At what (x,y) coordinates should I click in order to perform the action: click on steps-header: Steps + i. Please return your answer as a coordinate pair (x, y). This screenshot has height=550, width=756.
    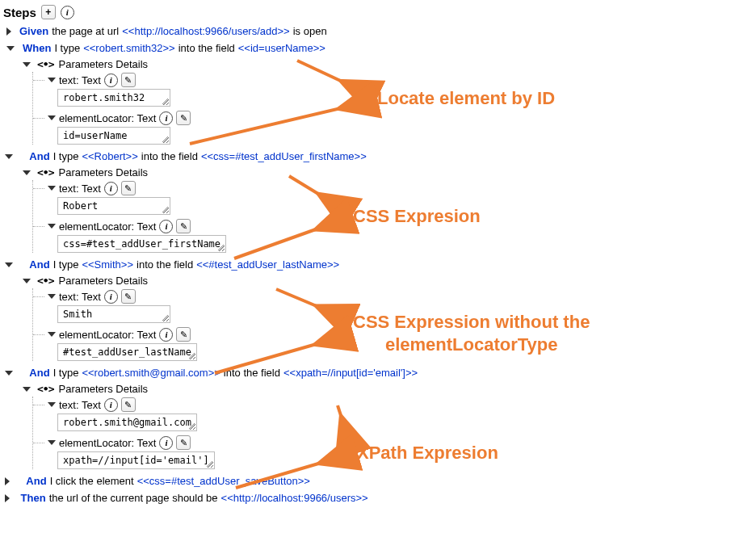
    Looking at the image, I should click on (380, 13).